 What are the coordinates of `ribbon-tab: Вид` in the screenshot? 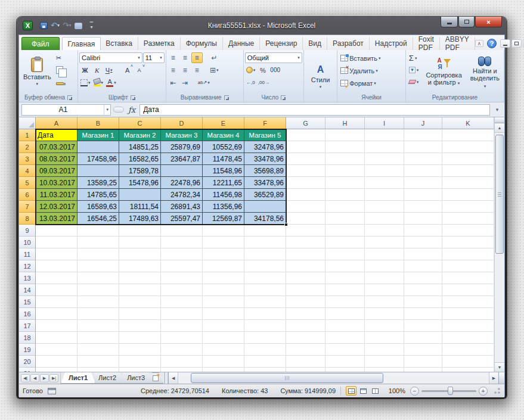 It's located at (315, 43).